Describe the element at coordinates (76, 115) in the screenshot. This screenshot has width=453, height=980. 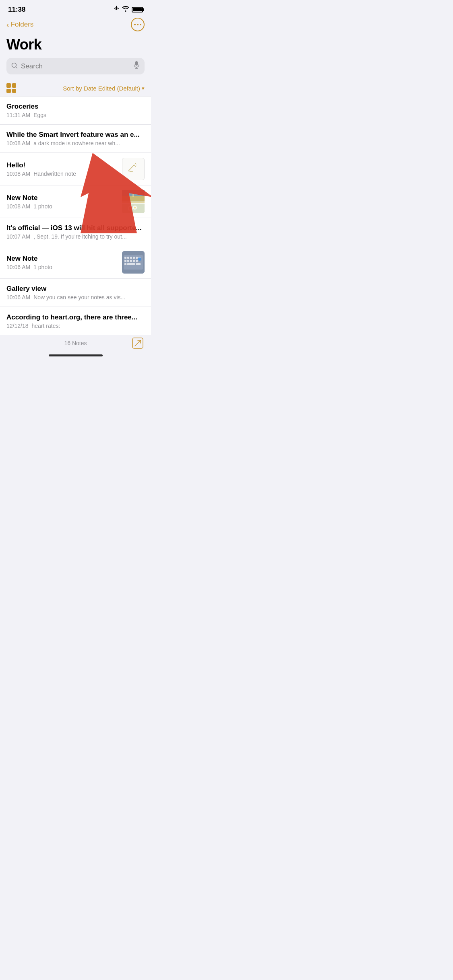
I see `note-meta: 11:31 AM Eggs` at that location.